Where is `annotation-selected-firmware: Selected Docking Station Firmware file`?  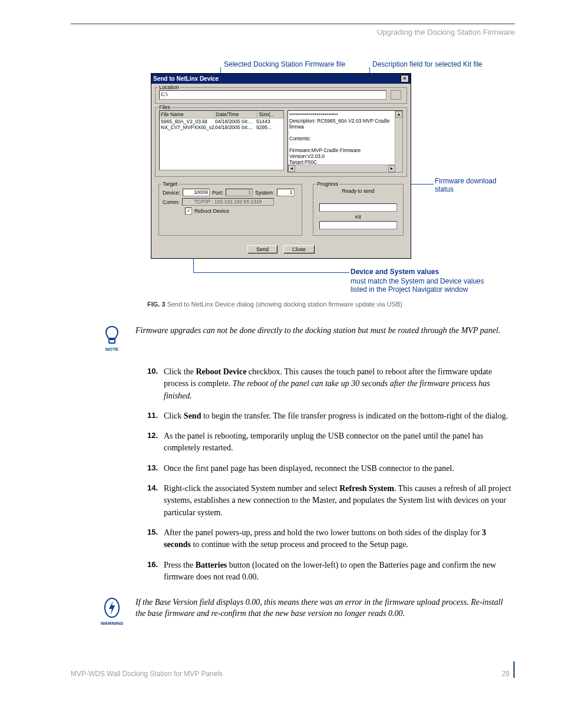
annotation-selected-firmware: Selected Docking Station Firmware file is located at coordinates (285, 64).